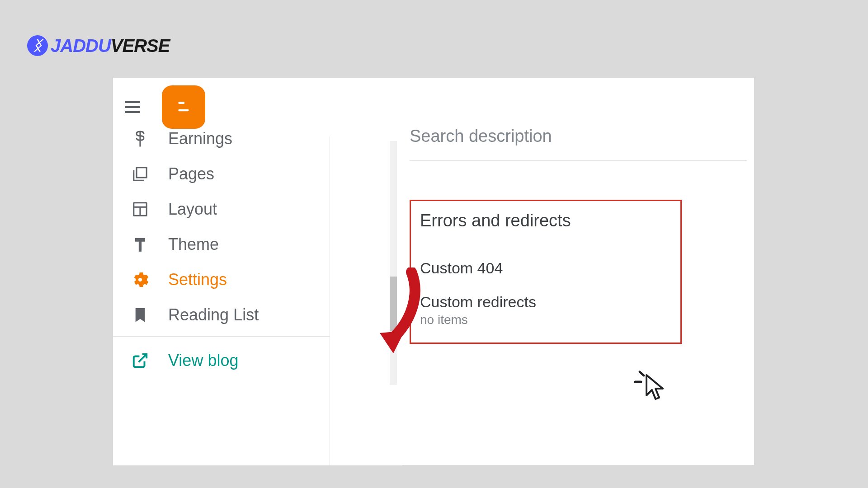 Image resolution: width=868 pixels, height=488 pixels. What do you see at coordinates (578, 144) in the screenshot?
I see `search-description-row: Search description` at bounding box center [578, 144].